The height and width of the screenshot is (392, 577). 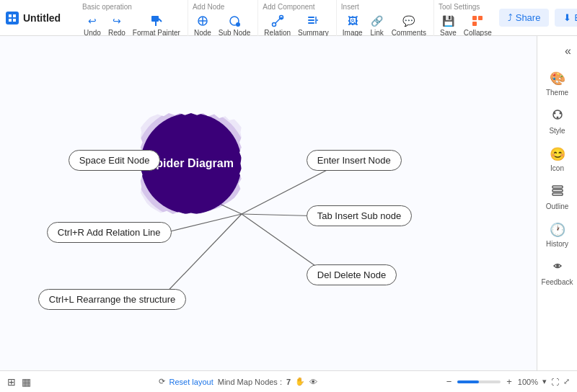 I want to click on comments-button: 💬 Comments, so click(x=409, y=25).